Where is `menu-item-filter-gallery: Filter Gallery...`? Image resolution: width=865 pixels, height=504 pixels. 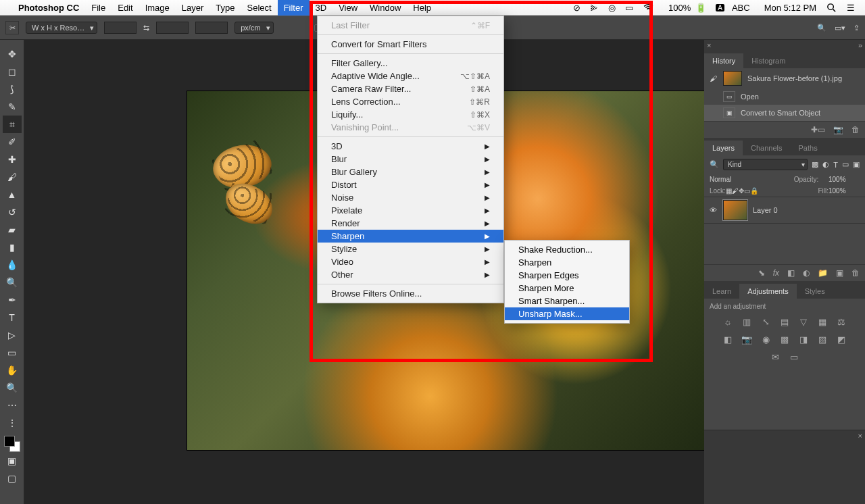 menu-item-filter-gallery: Filter Gallery... is located at coordinates (411, 64).